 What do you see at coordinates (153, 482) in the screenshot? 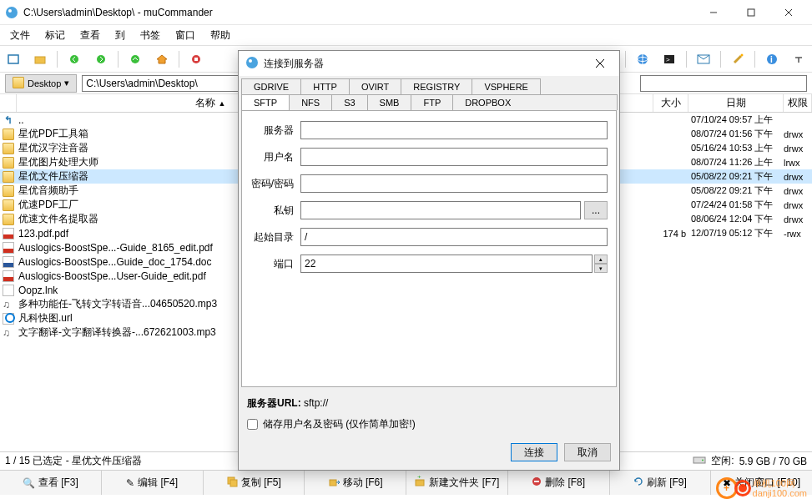
I see `fn-edit: ✎编辑 [F4]` at bounding box center [153, 482].